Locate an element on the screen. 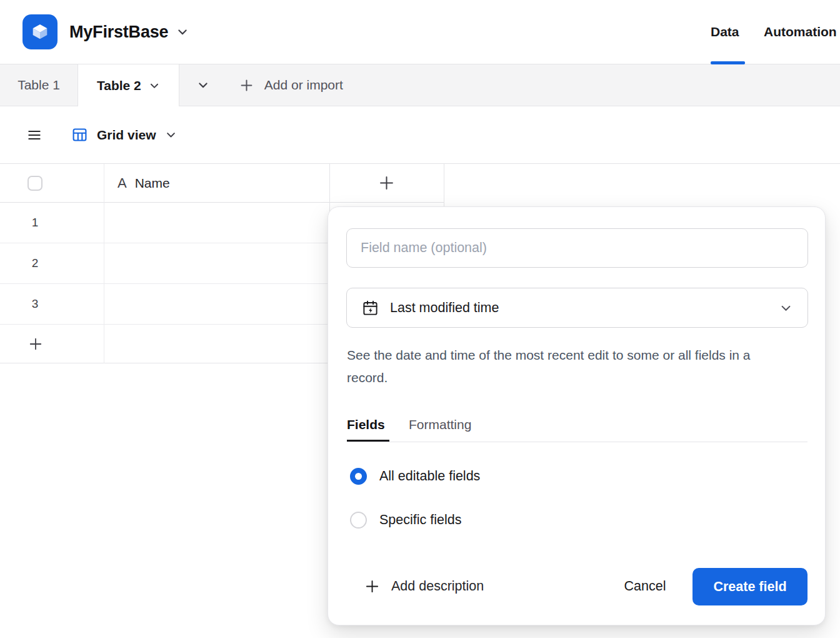 The width and height of the screenshot is (840, 638). row-header-cell is located at coordinates (52, 183).